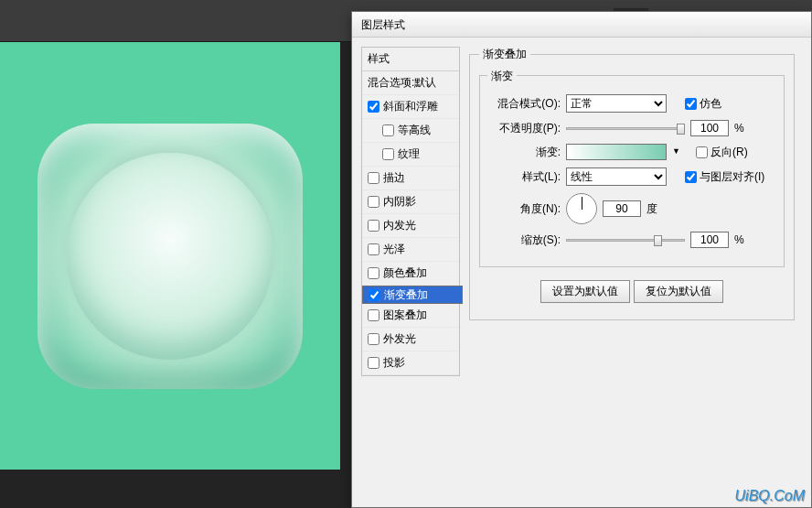 Image resolution: width=812 pixels, height=508 pixels. What do you see at coordinates (405, 315) in the screenshot?
I see `pattern-overlay-label: 图案叠加` at bounding box center [405, 315].